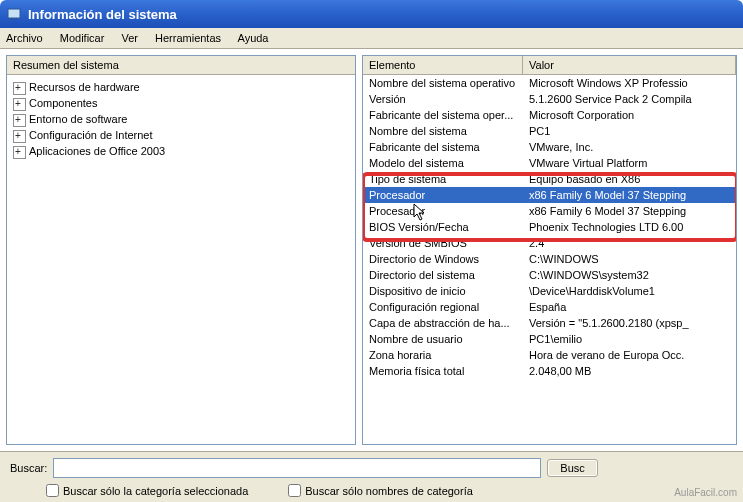 This screenshot has height=502, width=743. I want to click on cell-element: Modelo del sistema, so click(443, 163).